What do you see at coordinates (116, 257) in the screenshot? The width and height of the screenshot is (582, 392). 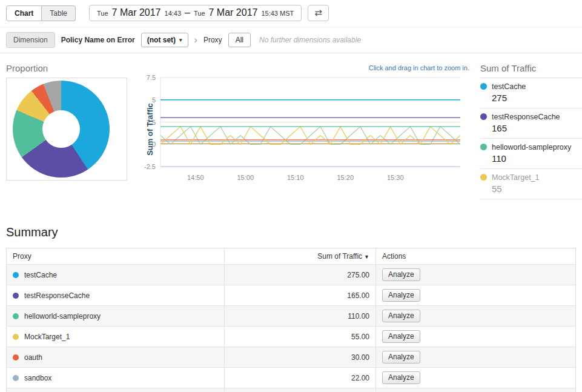 I see `column-header-proxy: Proxy` at bounding box center [116, 257].